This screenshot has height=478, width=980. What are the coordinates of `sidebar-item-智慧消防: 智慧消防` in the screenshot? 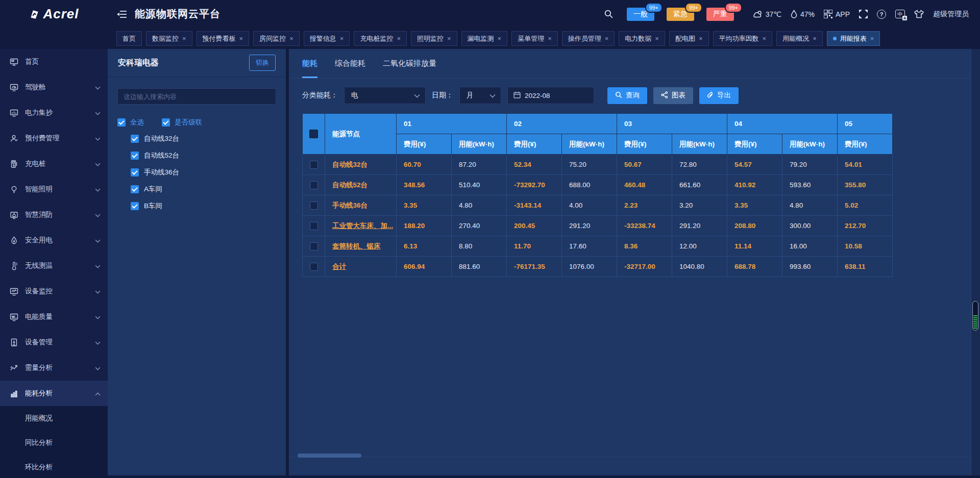 It's located at (54, 215).